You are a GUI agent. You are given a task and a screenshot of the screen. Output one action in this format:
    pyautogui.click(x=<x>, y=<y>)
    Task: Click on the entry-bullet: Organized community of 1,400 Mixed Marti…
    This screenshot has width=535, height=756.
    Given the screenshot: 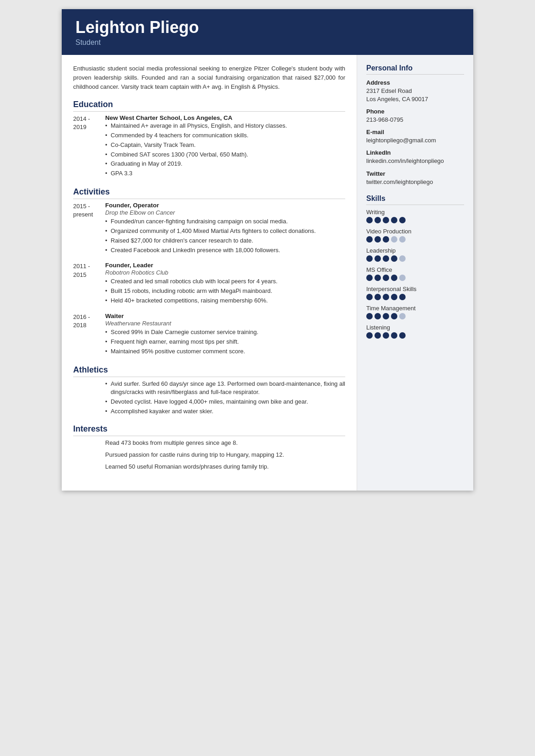 What is the action you would take?
    pyautogui.click(x=225, y=232)
    